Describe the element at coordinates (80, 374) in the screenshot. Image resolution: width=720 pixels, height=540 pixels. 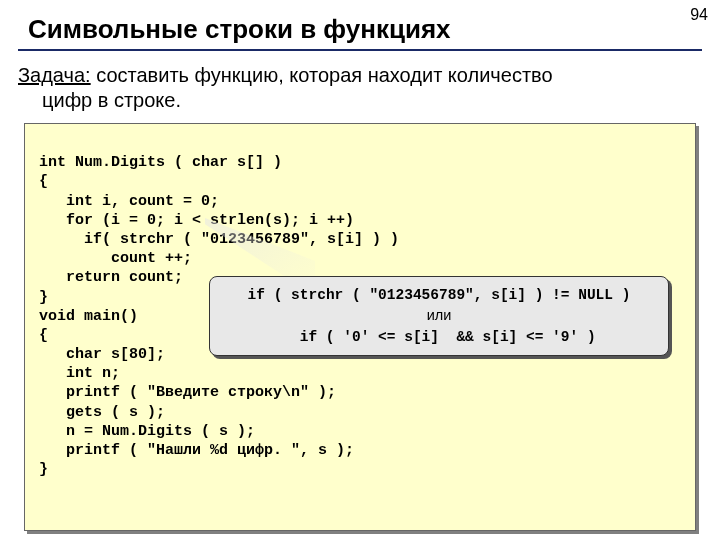
I see `code-line: int n;` at that location.